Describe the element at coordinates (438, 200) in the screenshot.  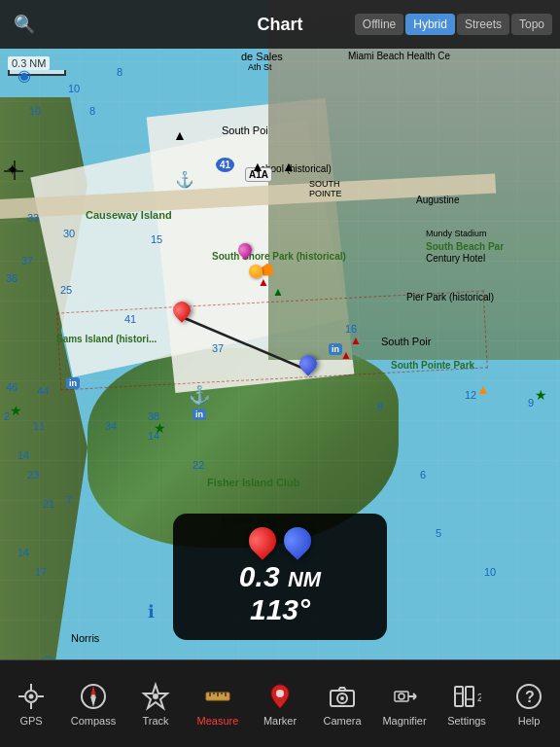
I see `label-augustine: Augustine` at that location.